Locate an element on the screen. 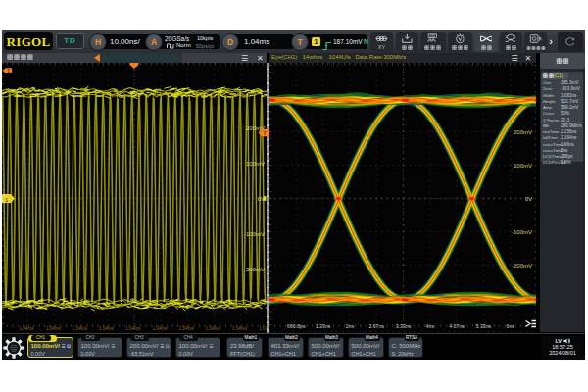 The width and height of the screenshot is (588, 392). svg-text: 3.33ns is located at coordinates (403, 326).